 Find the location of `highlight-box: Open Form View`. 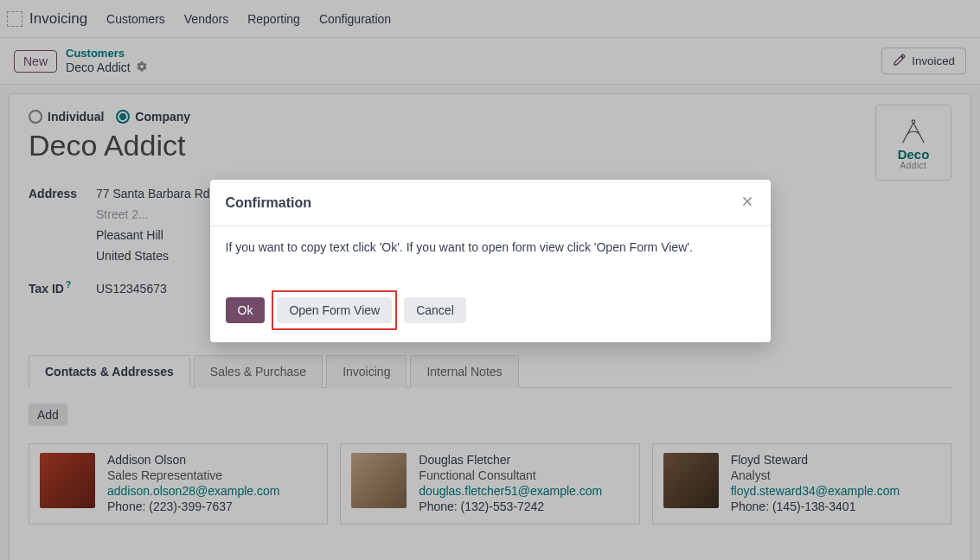

highlight-box: Open Form View is located at coordinates (334, 310).